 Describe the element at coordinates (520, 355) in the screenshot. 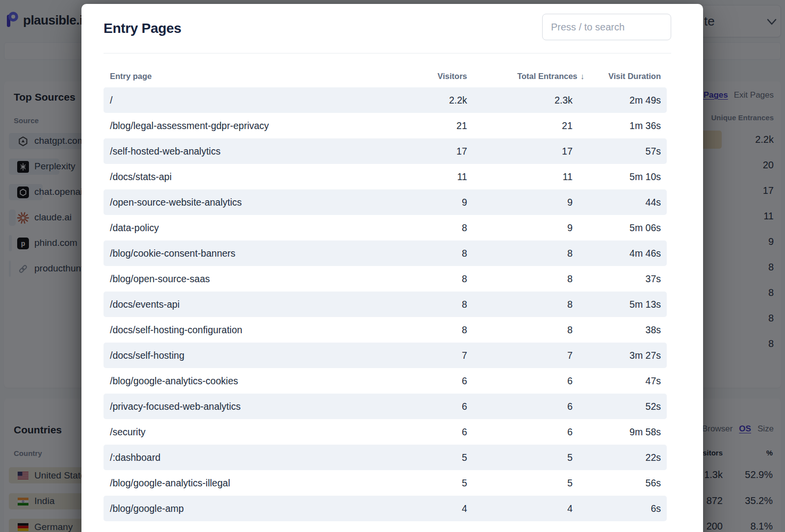

I see `entrances-cell: 7` at that location.